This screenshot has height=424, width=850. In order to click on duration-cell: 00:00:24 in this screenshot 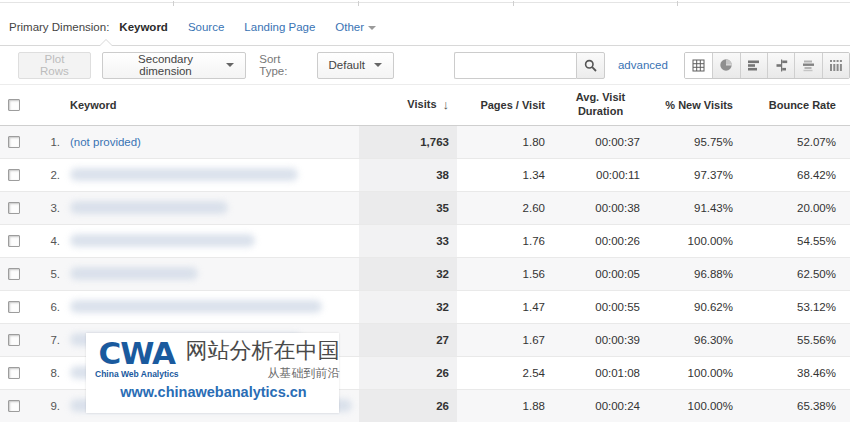, I will do `click(600, 406)`.